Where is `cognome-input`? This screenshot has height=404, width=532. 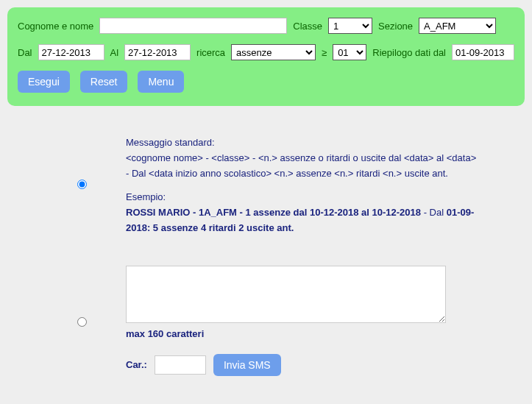 cognome-input is located at coordinates (193, 26).